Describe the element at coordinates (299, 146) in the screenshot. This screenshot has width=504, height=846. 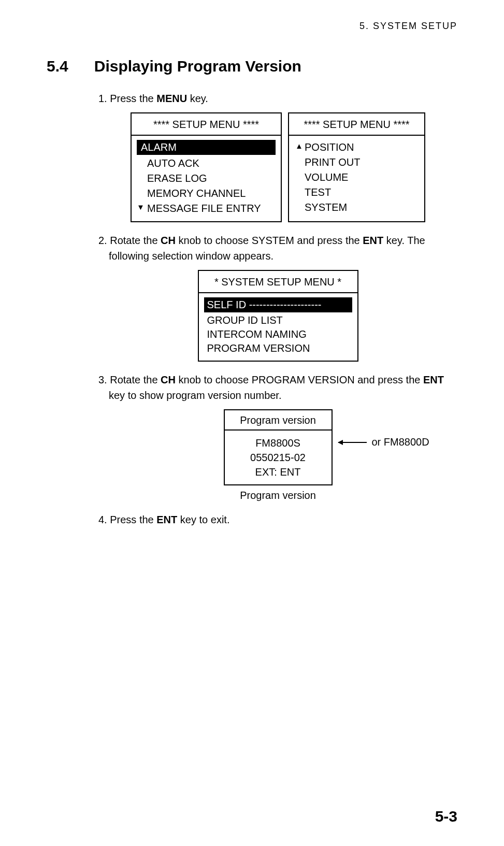
I see `up-arrow-icon: ▲` at that location.